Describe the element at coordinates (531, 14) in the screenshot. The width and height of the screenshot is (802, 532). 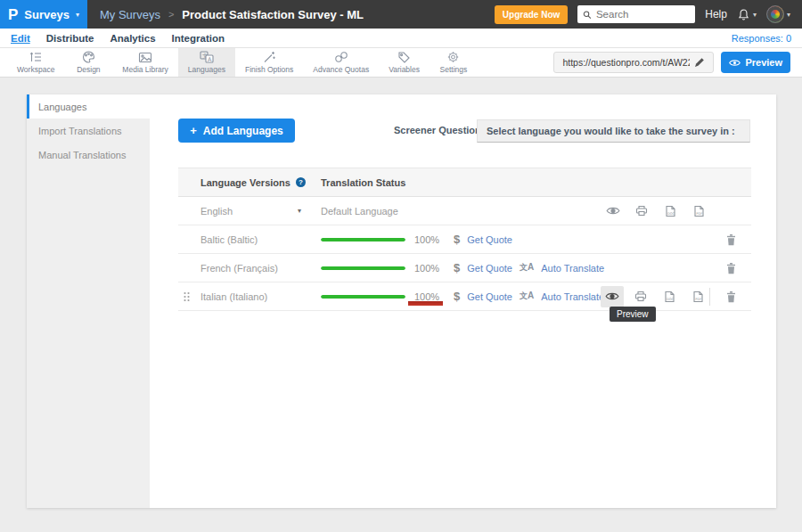
I see `upgrade-now-button: Upgrade Now` at that location.